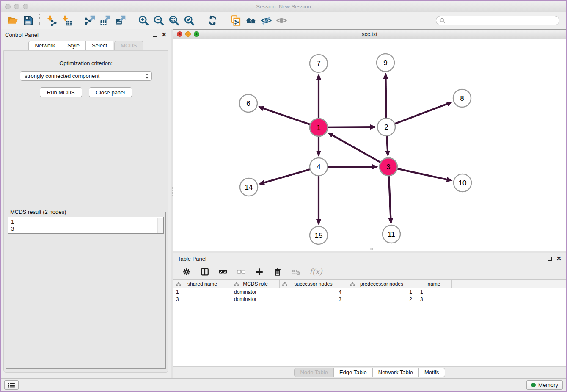 The height and width of the screenshot is (392, 567). Describe the element at coordinates (314, 284) in the screenshot. I see `column-header-successor-nodes: successor nodes` at that location.